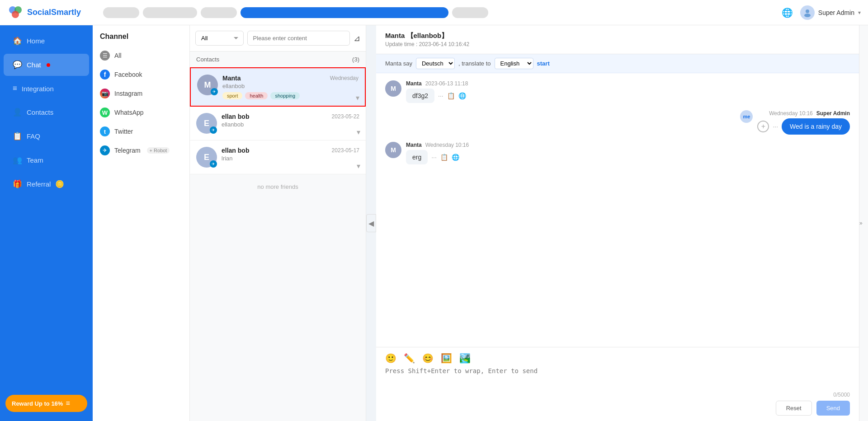 Image resolution: width=868 pixels, height=421 pixels. What do you see at coordinates (105, 131) in the screenshot?
I see `twitter-icon: t` at bounding box center [105, 131].